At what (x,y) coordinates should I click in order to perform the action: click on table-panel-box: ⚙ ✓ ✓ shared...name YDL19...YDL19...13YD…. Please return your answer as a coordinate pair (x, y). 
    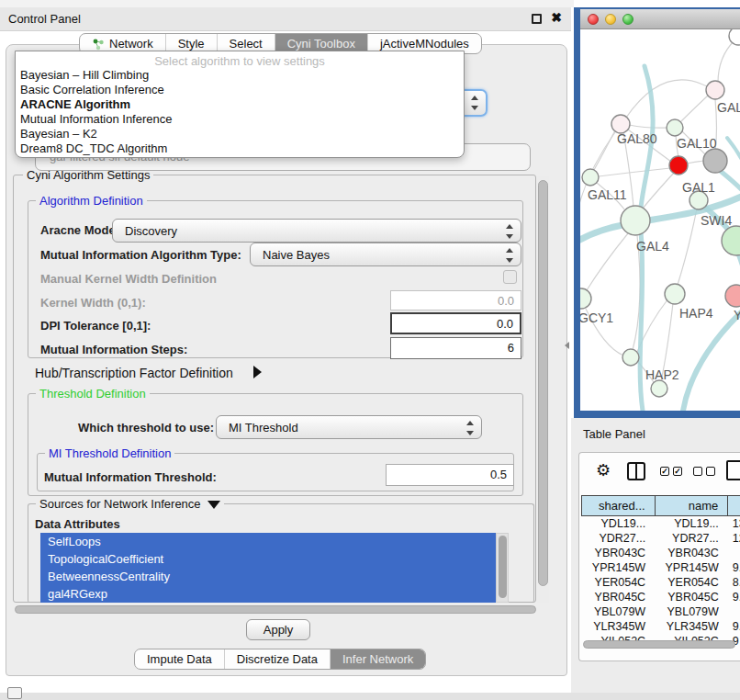
    Looking at the image, I should click on (659, 557).